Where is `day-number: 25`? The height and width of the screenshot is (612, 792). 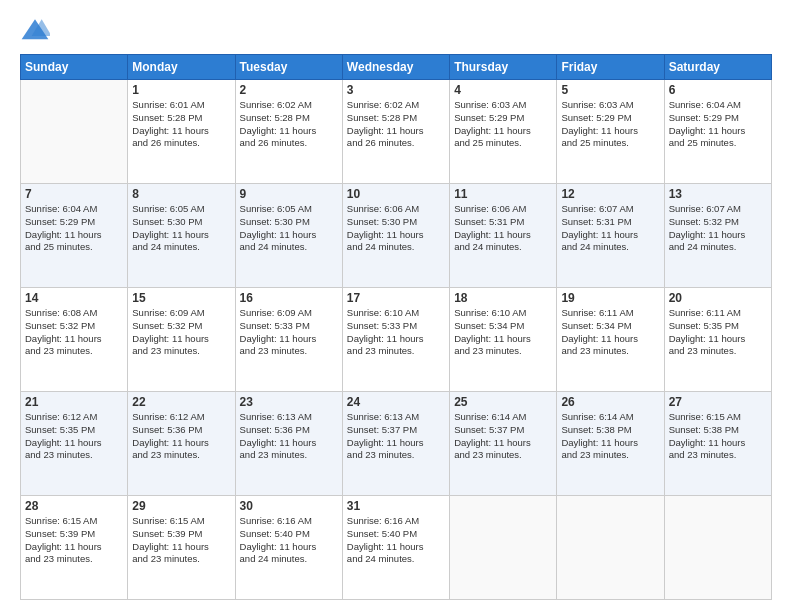 day-number: 25 is located at coordinates (503, 402).